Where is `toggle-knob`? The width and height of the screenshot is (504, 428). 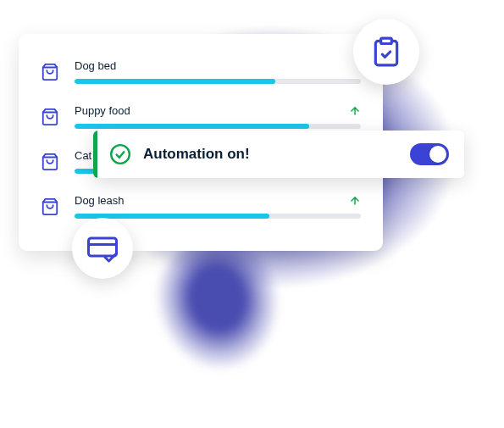
toggle-knob is located at coordinates (438, 154).